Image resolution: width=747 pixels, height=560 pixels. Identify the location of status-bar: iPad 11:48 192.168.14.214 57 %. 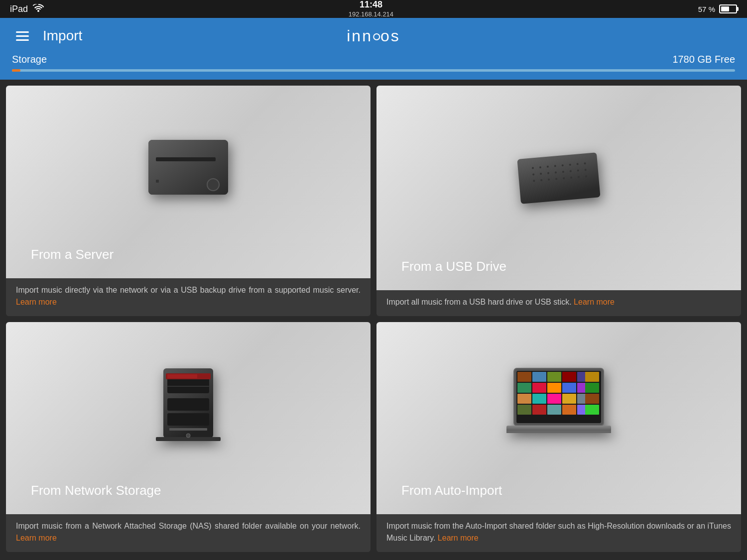
(374, 9).